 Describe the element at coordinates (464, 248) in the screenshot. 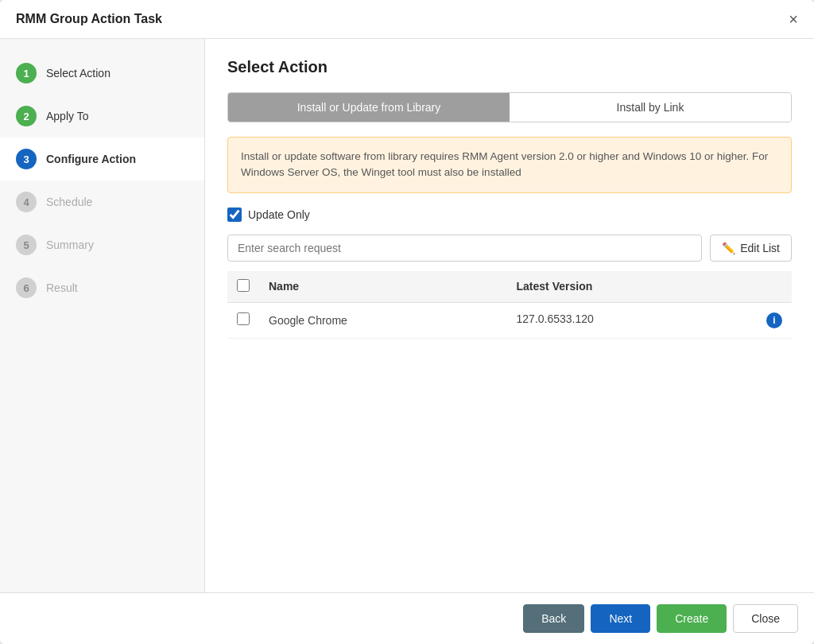

I see `search-input` at that location.